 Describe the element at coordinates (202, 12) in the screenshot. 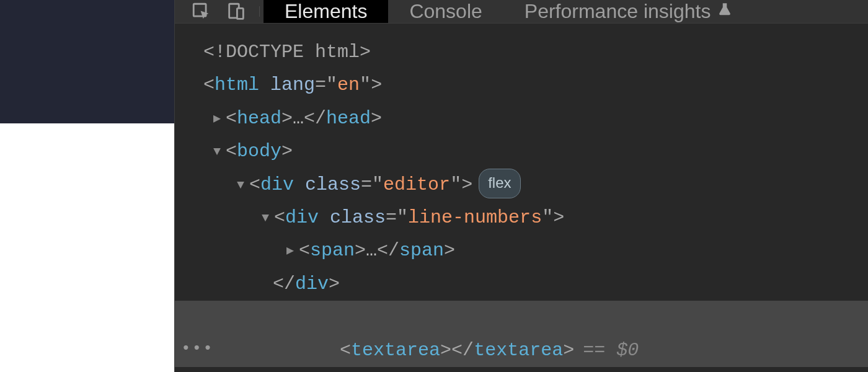

I see `inspect-icon` at that location.